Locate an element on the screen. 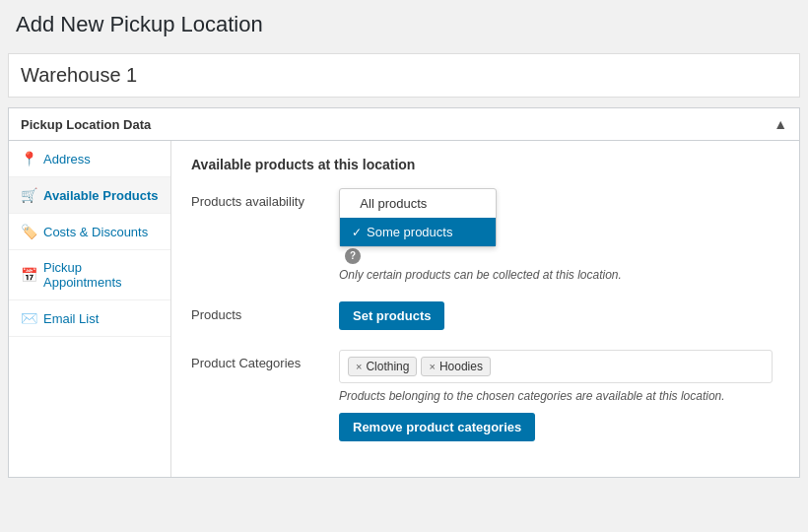 Image resolution: width=808 pixels, height=532 pixels. collapse-button: ▲ is located at coordinates (780, 124).